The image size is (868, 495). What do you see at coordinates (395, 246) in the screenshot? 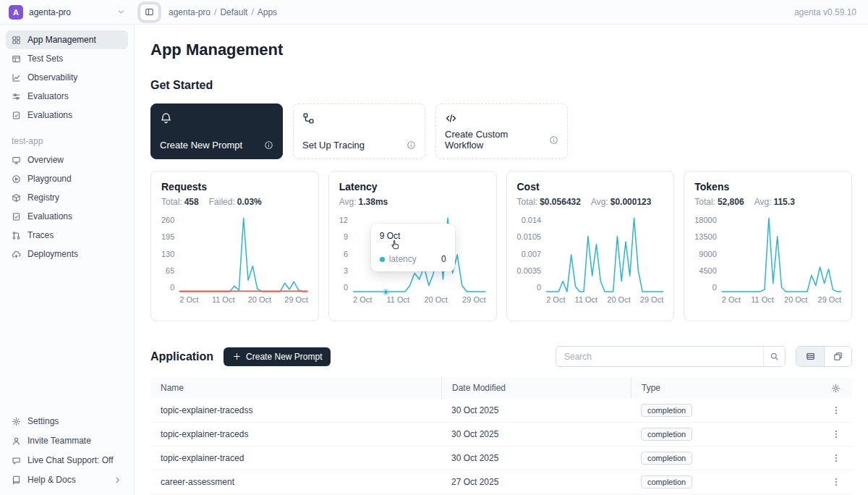
I see `mouse-cursor-icon` at bounding box center [395, 246].